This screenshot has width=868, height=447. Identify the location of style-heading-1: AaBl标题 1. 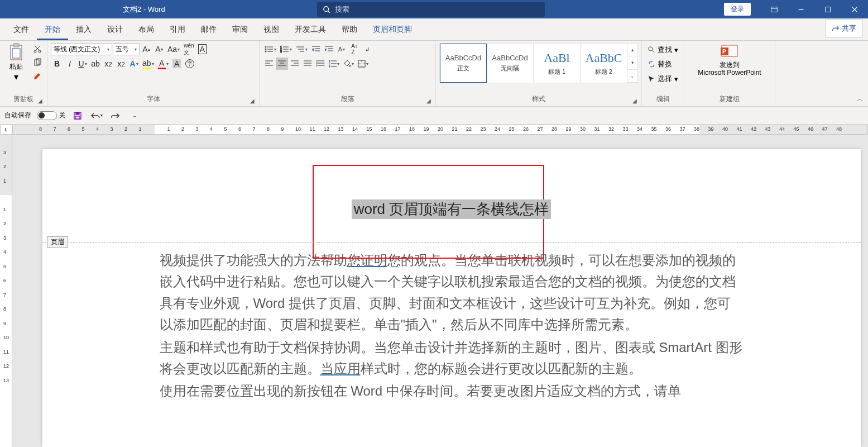
(557, 63).